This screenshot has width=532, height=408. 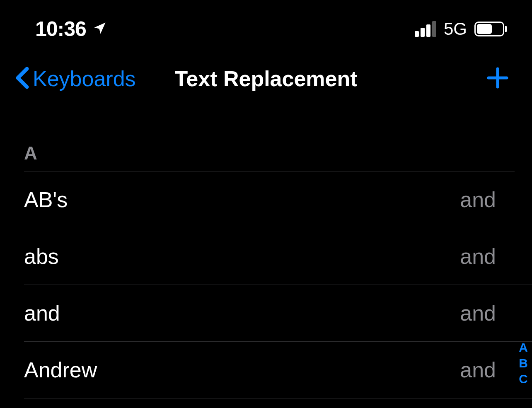 What do you see at coordinates (85, 79) in the screenshot?
I see `back-label: Keyboards` at bounding box center [85, 79].